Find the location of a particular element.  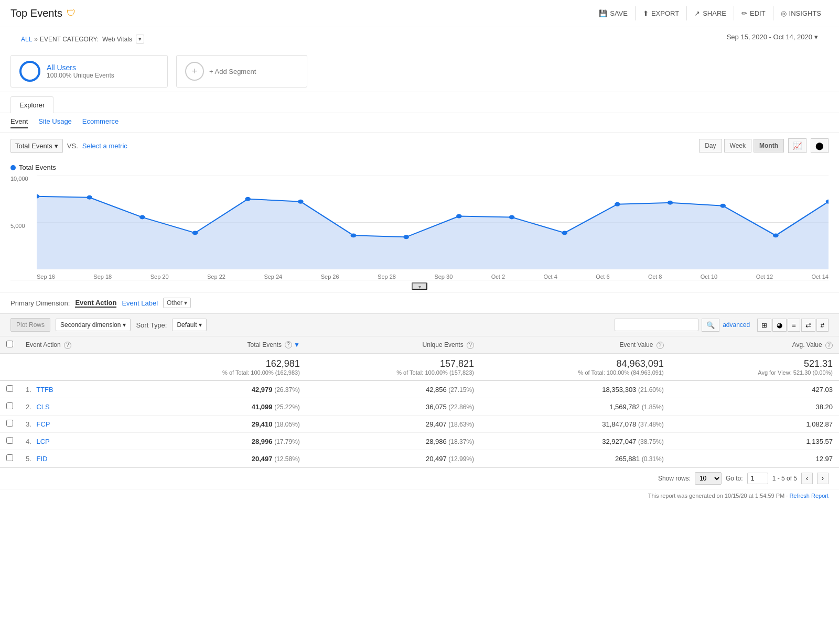

tab-site-usage: Site Usage is located at coordinates (55, 123).